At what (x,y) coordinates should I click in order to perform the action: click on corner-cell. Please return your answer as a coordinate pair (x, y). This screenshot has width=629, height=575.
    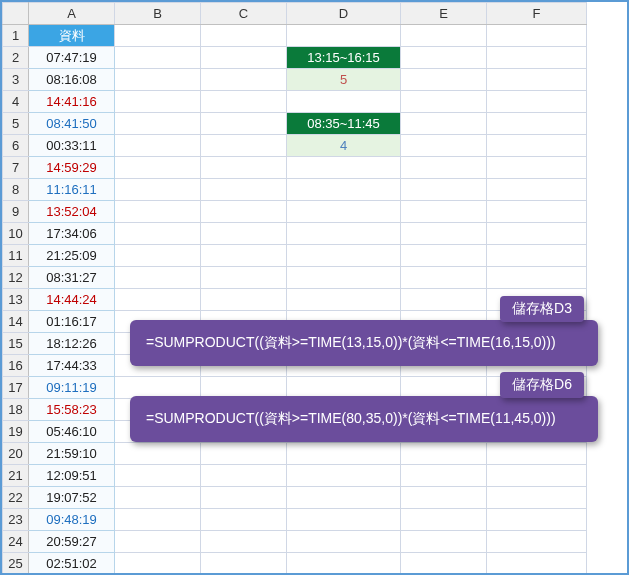
    Looking at the image, I should click on (16, 14).